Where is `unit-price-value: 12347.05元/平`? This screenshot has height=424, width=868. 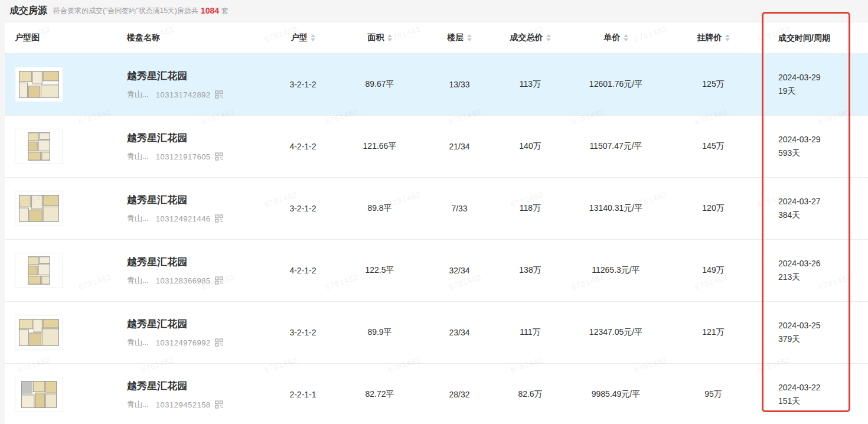
unit-price-value: 12347.05元/平 is located at coordinates (616, 332).